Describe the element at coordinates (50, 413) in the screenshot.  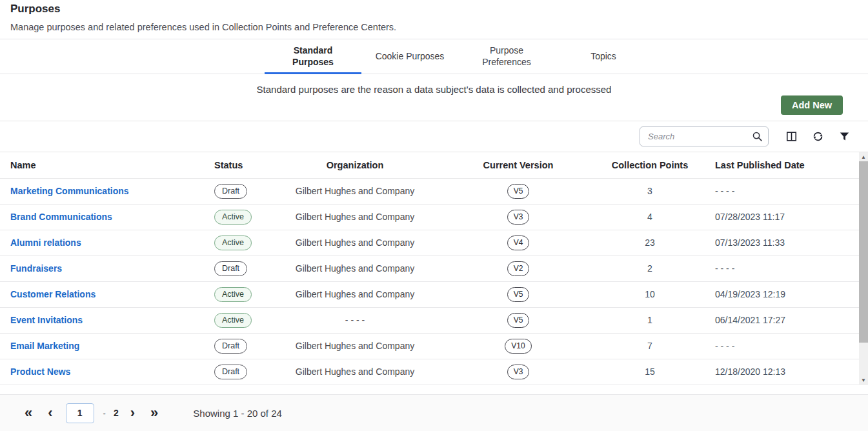
I see `previous-page-icon: ‹` at that location.